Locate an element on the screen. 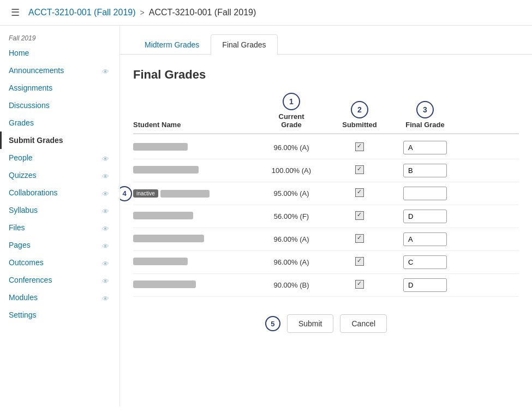  files-visibility-icon is located at coordinates (106, 228).